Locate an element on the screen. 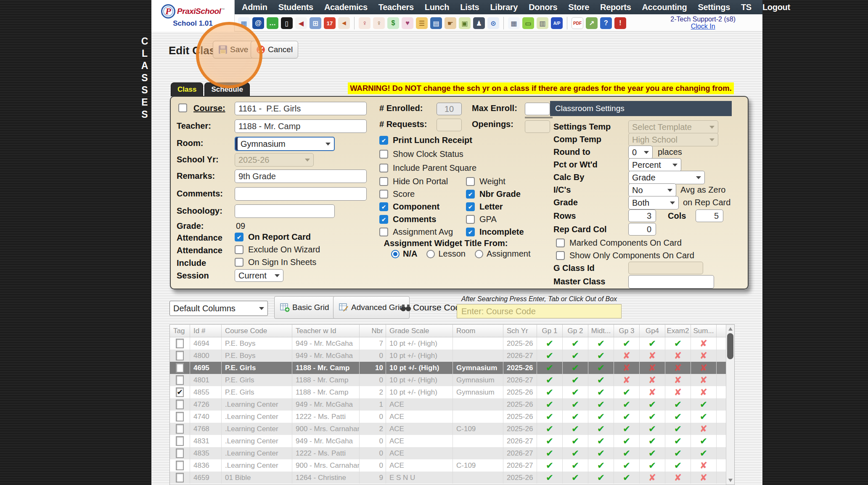 This screenshot has height=485, width=868. checkbox-include-parent-square is located at coordinates (384, 168).